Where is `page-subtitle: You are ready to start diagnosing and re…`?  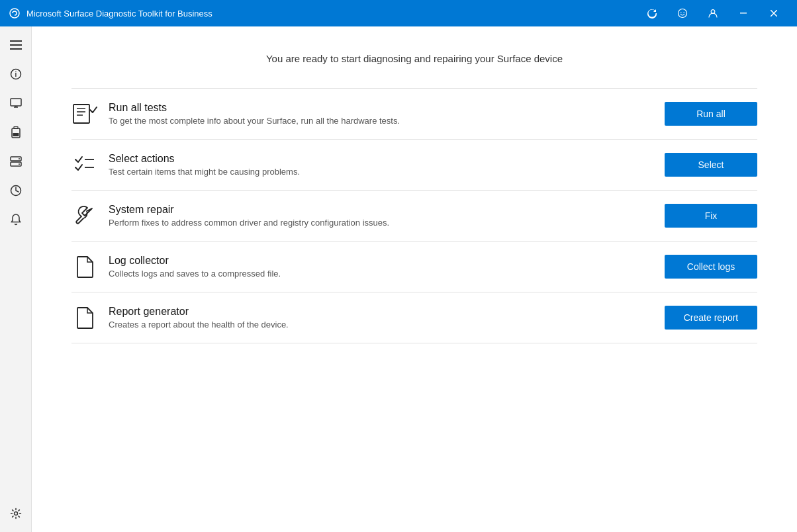
page-subtitle: You are ready to start diagnosing and re… is located at coordinates (414, 58).